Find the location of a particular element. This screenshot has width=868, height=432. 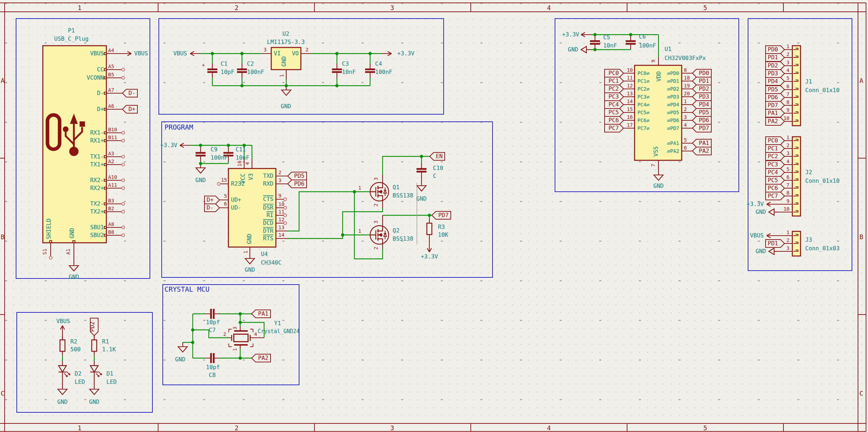

pin-name: PC1⇄ is located at coordinates (644, 81).